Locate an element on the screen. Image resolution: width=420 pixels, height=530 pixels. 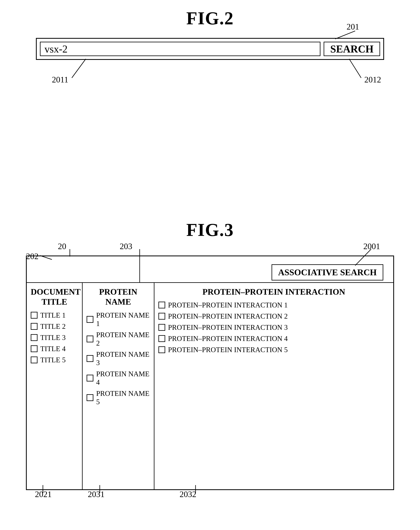
checkbox-title4 is located at coordinates (34, 349).